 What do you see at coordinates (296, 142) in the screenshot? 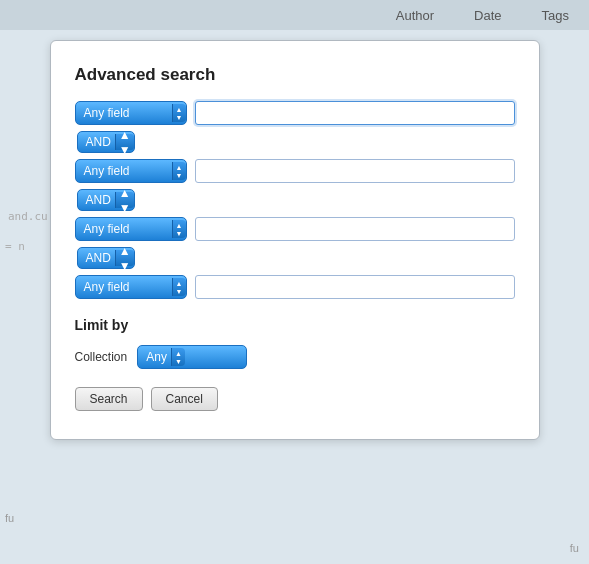
I see `operator-row-1: AND ▲ ▼` at bounding box center [296, 142].